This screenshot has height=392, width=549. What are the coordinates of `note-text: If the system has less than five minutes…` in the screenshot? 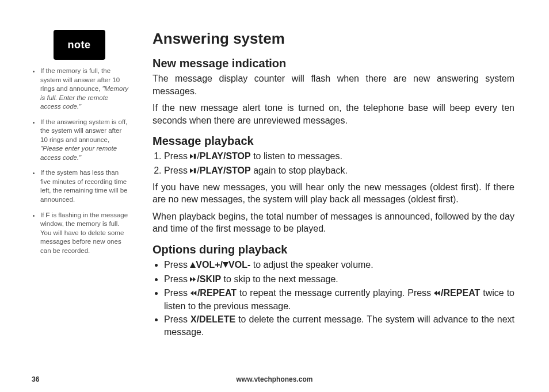 It's located at (84, 186).